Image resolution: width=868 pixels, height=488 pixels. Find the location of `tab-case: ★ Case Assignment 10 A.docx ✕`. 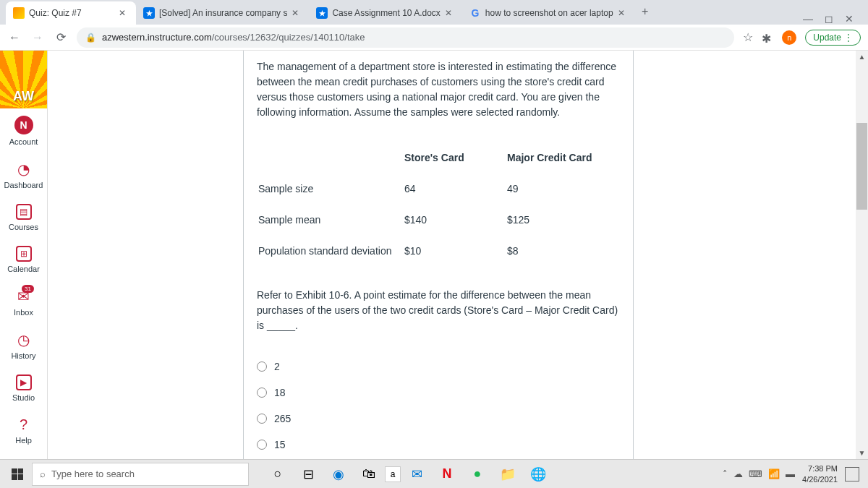

tab-case: ★ Case Assignment 10 A.docx ✕ is located at coordinates (385, 13).